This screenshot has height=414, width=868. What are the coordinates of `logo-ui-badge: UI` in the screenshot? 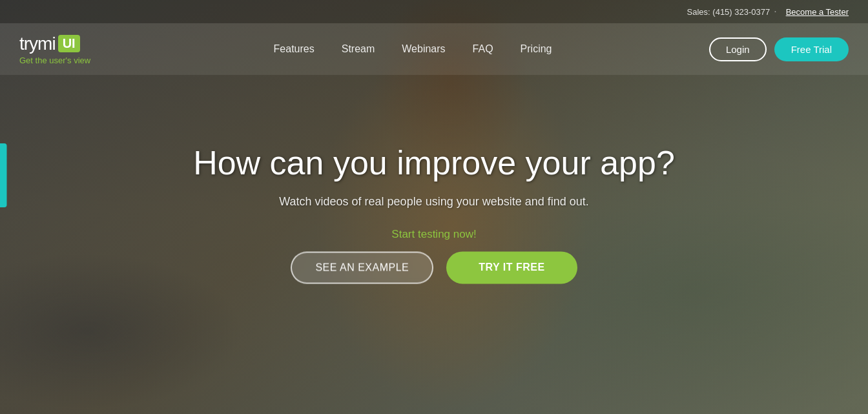 It's located at (69, 44).